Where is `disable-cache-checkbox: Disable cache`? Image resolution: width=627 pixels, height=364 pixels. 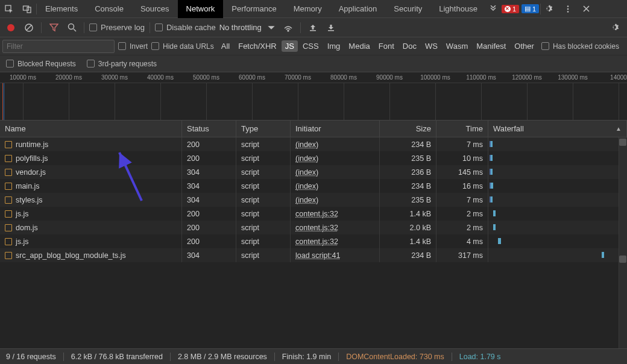 disable-cache-checkbox: Disable cache is located at coordinates (186, 28).